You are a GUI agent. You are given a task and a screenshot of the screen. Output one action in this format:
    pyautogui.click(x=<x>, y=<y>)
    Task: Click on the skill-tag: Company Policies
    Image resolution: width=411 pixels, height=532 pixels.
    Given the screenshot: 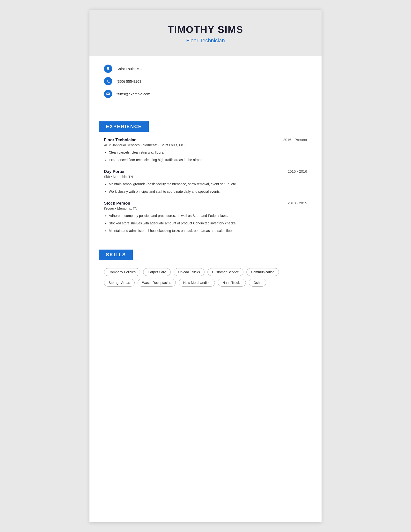 What is the action you would take?
    pyautogui.click(x=122, y=272)
    